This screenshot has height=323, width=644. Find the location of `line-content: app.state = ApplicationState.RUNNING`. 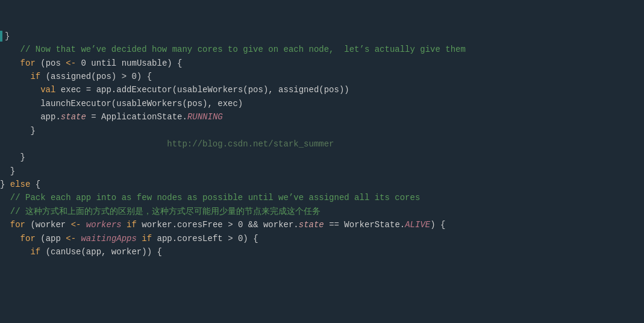

line-content: app.state = ApplicationState.RUNNING is located at coordinates (319, 117).